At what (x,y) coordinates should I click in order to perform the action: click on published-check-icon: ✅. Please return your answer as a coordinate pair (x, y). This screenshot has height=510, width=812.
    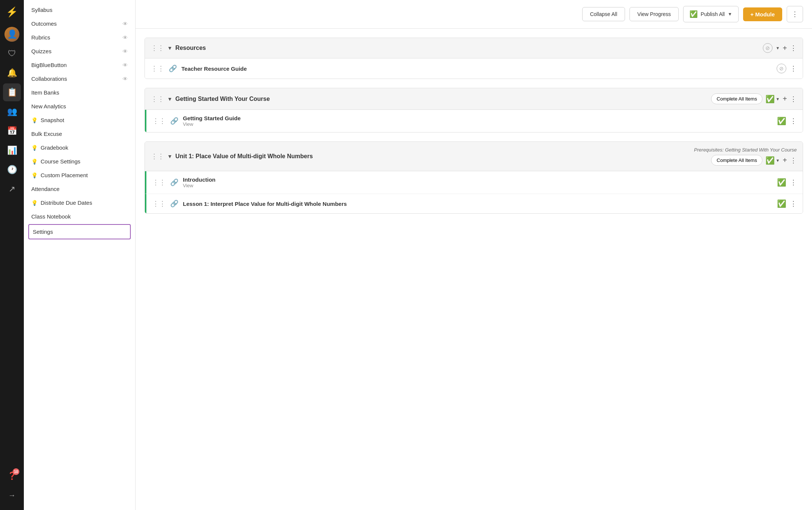
    Looking at the image, I should click on (770, 160).